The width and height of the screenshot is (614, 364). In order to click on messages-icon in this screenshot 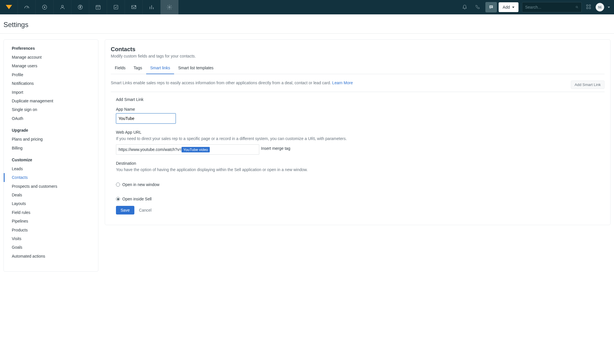, I will do `click(134, 7)`.